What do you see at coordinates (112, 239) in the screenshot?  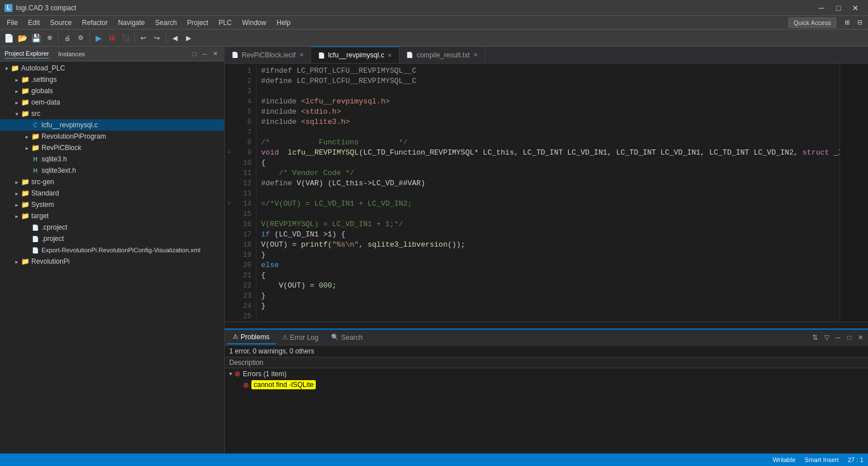 I see `tree-item-project: 📄 .project` at bounding box center [112, 239].